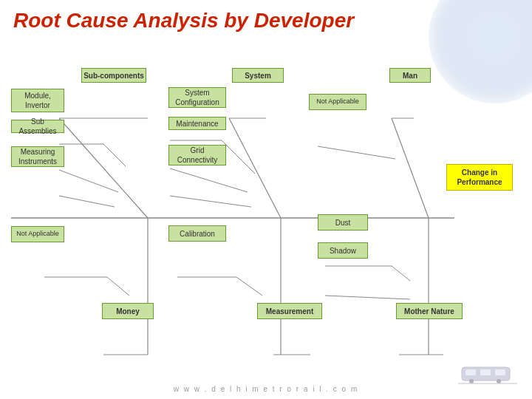 This screenshot has width=532, height=399. I want to click on sub-assemblies-box: Sub Assemblies, so click(38, 126).